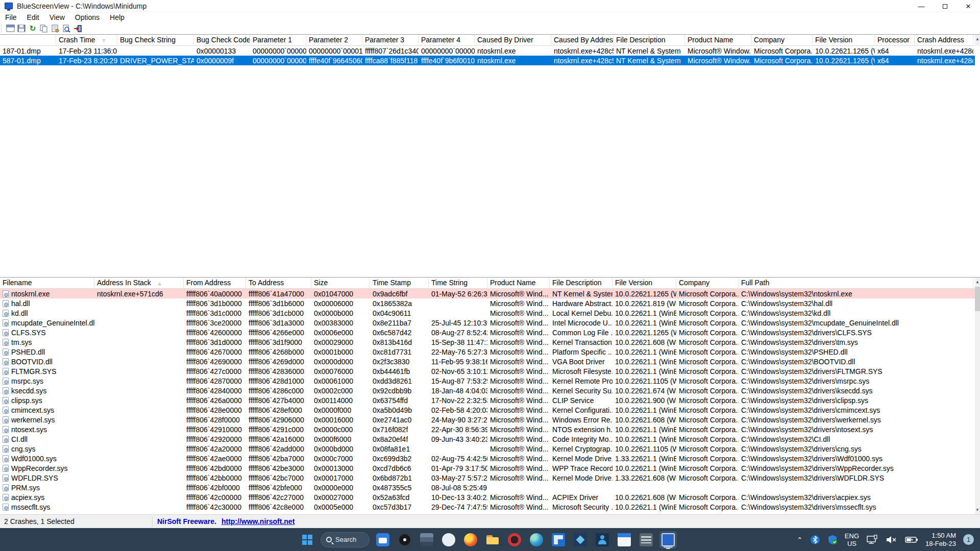 The height and width of the screenshot is (551, 980). What do you see at coordinates (487, 352) in the screenshot?
I see `driver-row: PSHED.dllfffff806`42670000fffff806`4268b…` at bounding box center [487, 352].